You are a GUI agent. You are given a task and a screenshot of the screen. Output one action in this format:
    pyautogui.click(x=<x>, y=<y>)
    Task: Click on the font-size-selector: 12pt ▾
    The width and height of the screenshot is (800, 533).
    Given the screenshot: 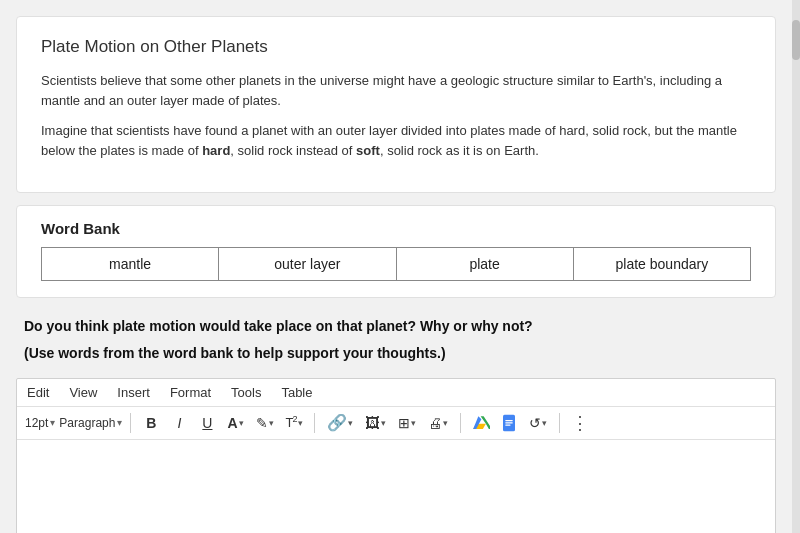 What is the action you would take?
    pyautogui.click(x=40, y=423)
    